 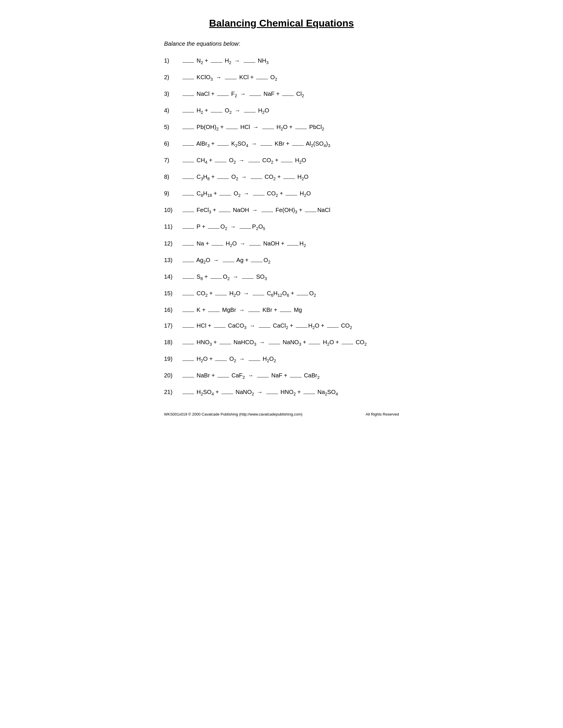 I want to click on equation-content: AlBr3 + K2SO4 → KBr + Al2(SO4)3, so click(x=290, y=144).